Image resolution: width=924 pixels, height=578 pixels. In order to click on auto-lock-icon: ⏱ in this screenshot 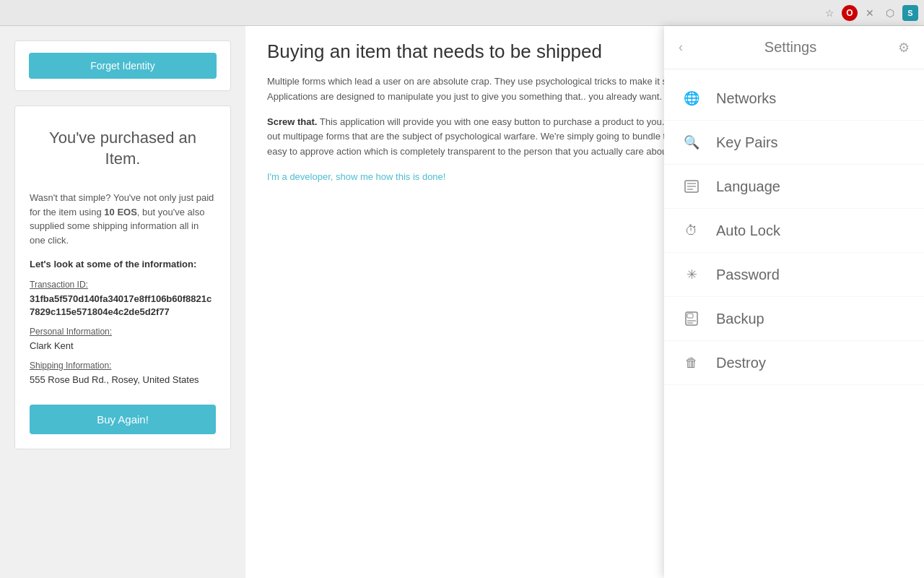, I will do `click(692, 230)`.